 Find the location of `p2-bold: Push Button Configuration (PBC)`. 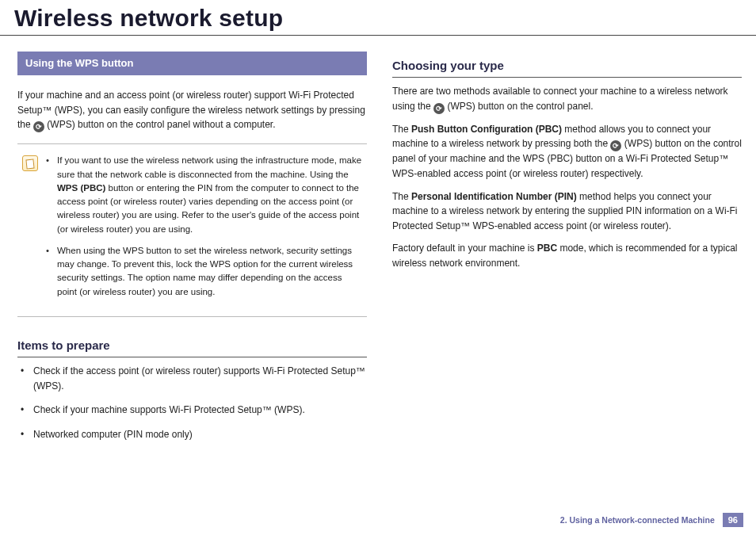

p2-bold: Push Button Configuration (PBC) is located at coordinates (487, 129).